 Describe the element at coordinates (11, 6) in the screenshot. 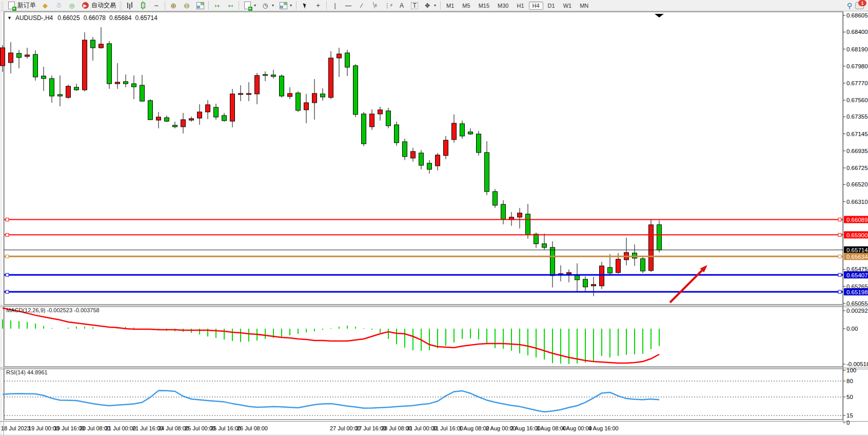

I see `new-order-icon: +` at that location.